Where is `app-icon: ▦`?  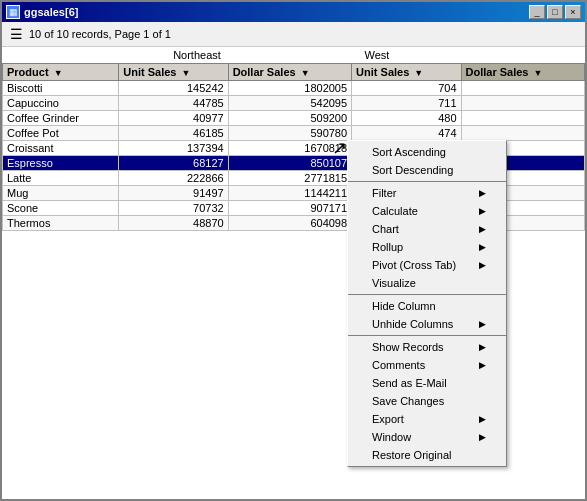
app-icon: ▦ is located at coordinates (13, 12).